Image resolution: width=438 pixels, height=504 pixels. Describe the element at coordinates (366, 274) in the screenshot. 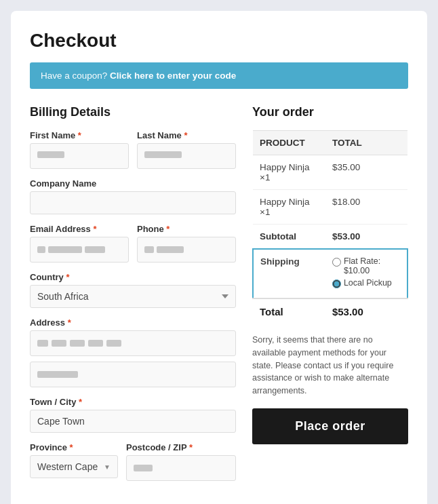

I see `shipping-options: Flat Rate: $10.00 Local Pickup` at that location.